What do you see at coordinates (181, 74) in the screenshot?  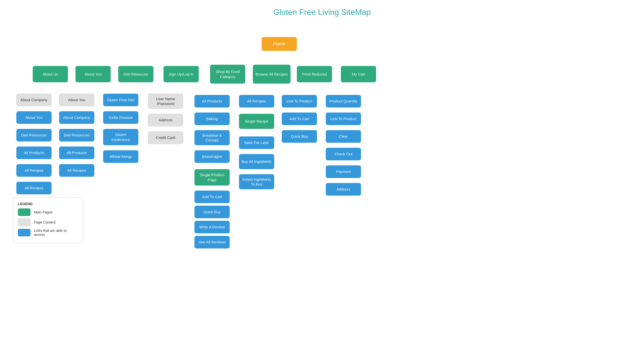 I see `signup-login-node: Sign Up/Log In` at bounding box center [181, 74].